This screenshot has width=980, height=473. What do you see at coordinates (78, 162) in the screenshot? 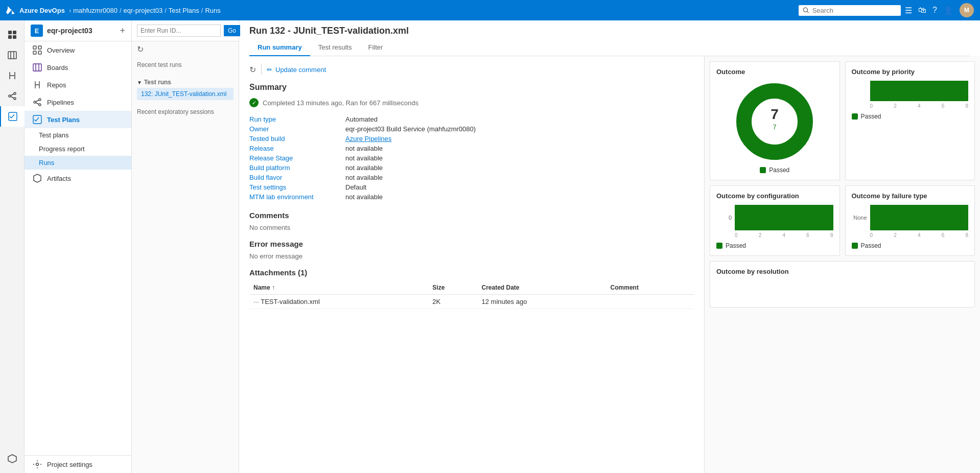
I see `sidebar-item-runs: Runs` at bounding box center [78, 162].